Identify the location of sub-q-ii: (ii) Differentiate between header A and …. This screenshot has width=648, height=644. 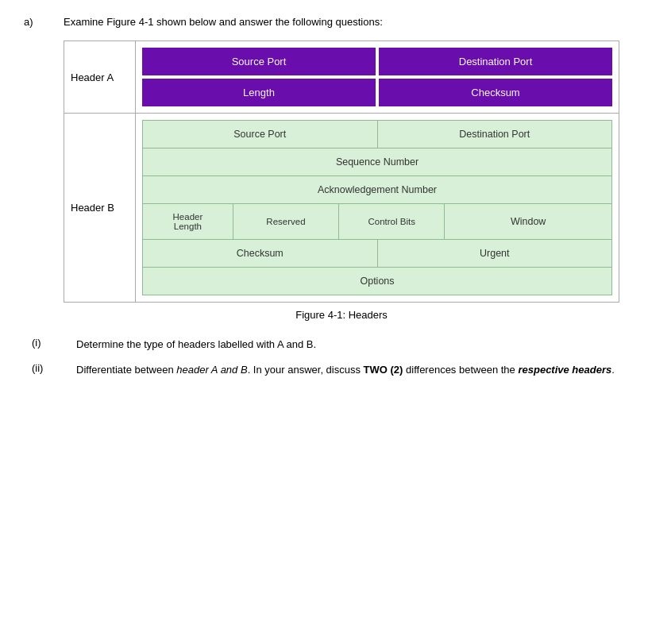
(328, 370).